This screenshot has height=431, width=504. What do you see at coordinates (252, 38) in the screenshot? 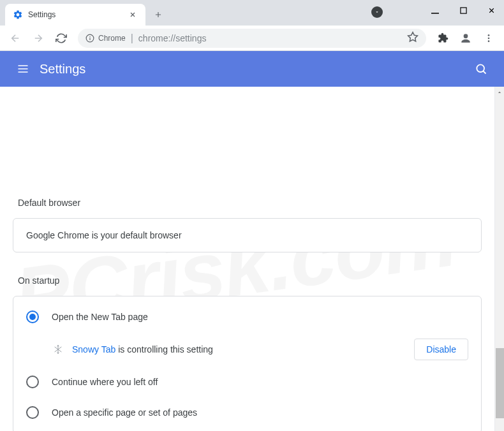
I see `address-bar: Chrome | chrome://settings` at bounding box center [252, 38].